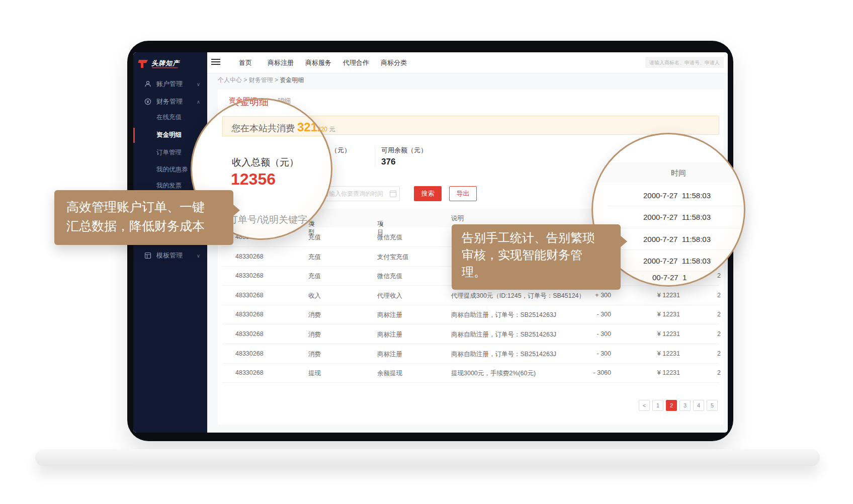 Image resolution: width=853 pixels, height=504 pixels. I want to click on sidebar-subitem-fund-details: 资金明细, so click(169, 135).